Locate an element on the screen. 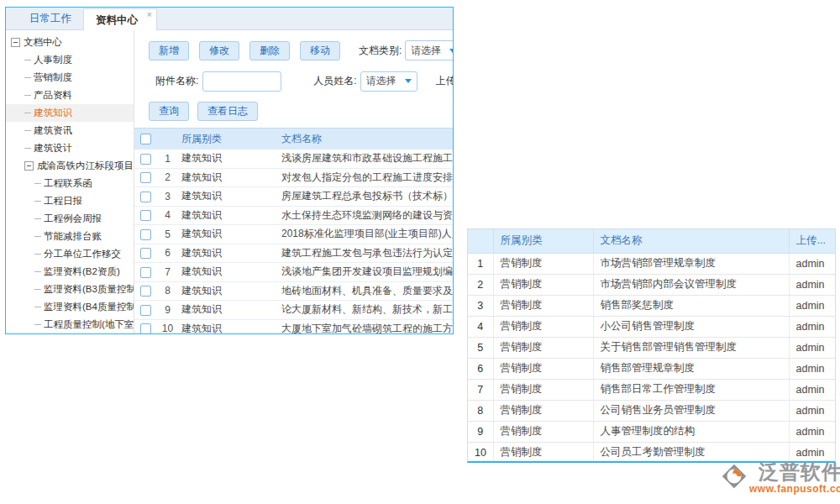  row-index: 3 is located at coordinates (168, 197).